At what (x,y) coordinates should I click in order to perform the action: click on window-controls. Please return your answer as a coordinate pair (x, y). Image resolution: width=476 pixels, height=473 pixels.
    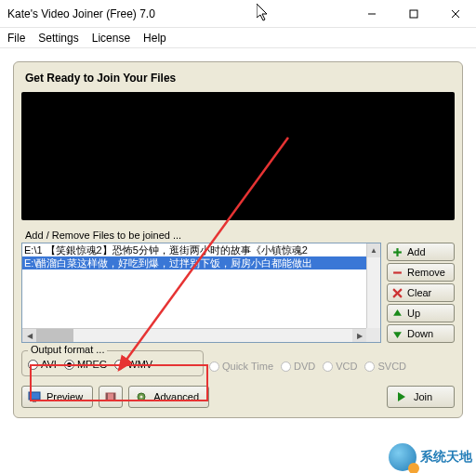
    Looking at the image, I should click on (413, 14).